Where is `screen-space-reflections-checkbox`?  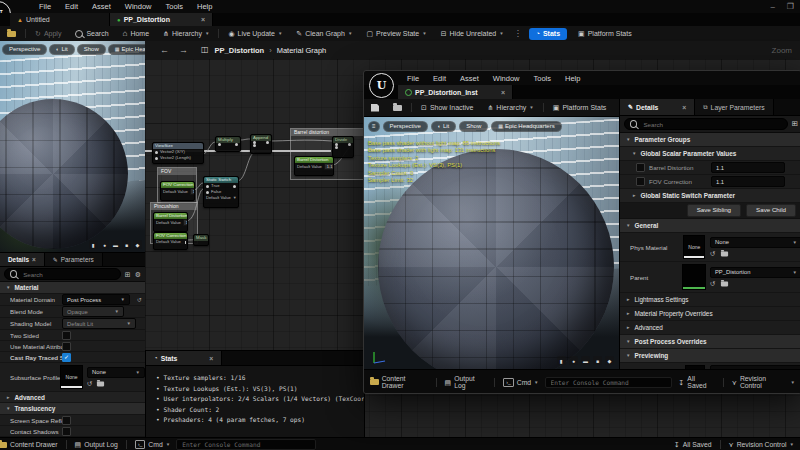 screen-space-reflections-checkbox is located at coordinates (66, 420).